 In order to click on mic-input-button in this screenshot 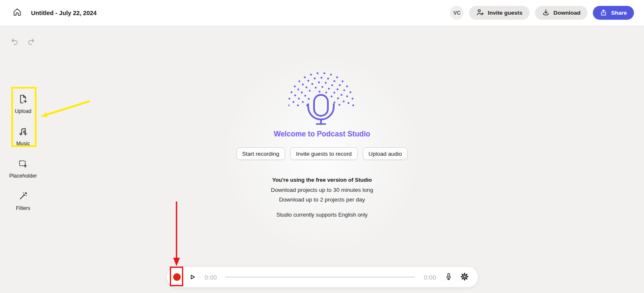, I will do `click(449, 277)`.